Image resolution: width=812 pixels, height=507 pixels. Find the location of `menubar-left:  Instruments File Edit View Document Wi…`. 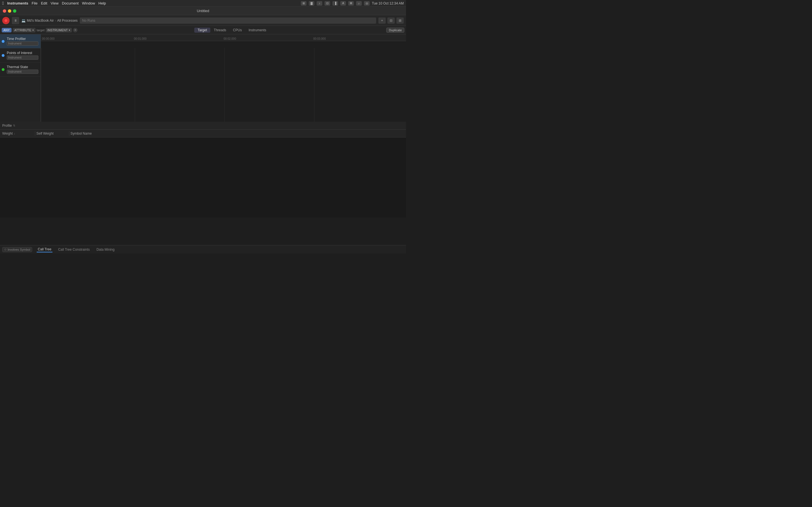

menubar-left:  Instruments File Edit View Document Wi… is located at coordinates (54, 3).